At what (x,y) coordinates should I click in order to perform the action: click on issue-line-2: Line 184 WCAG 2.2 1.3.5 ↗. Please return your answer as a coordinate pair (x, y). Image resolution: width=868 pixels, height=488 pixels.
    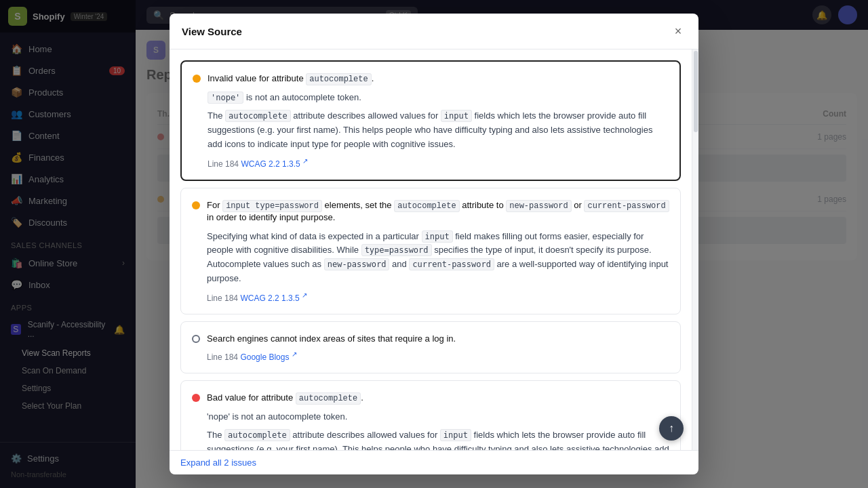
    Looking at the image, I should click on (438, 297).